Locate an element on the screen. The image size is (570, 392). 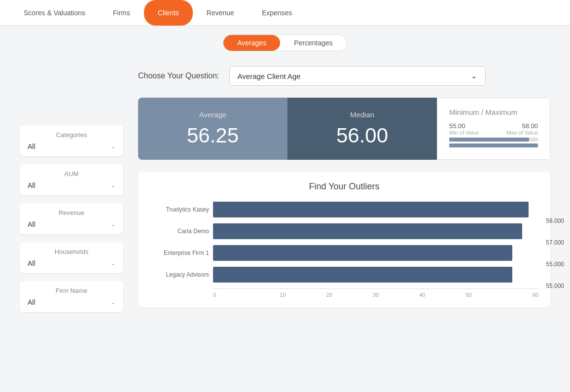
chart-bar-value: 57.000 is located at coordinates (555, 243).